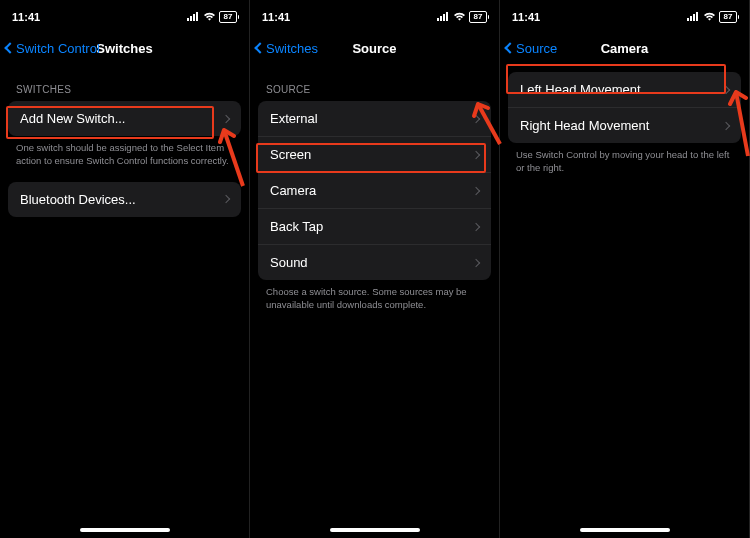 The image size is (750, 538). Describe the element at coordinates (124, 118) in the screenshot. I see `list-group: Add New Switch...` at that location.